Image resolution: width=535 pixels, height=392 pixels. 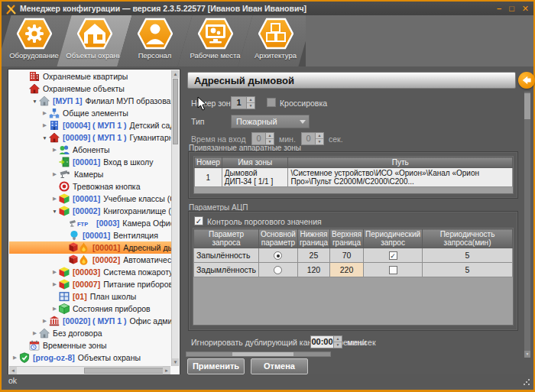 I want to click on tree-item: Охраняемые объекты, so click(x=90, y=89).